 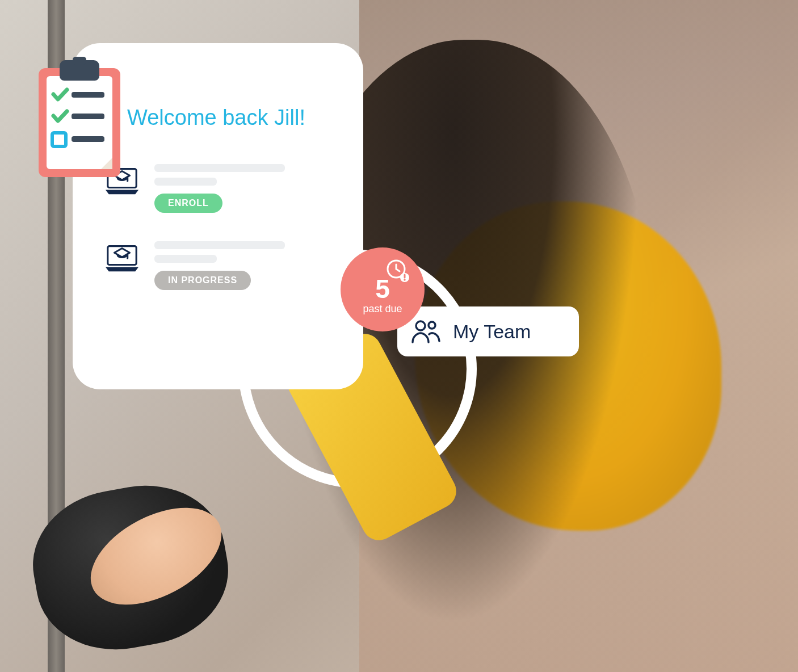 I want to click on past-due-badge: 5 past due, so click(x=383, y=289).